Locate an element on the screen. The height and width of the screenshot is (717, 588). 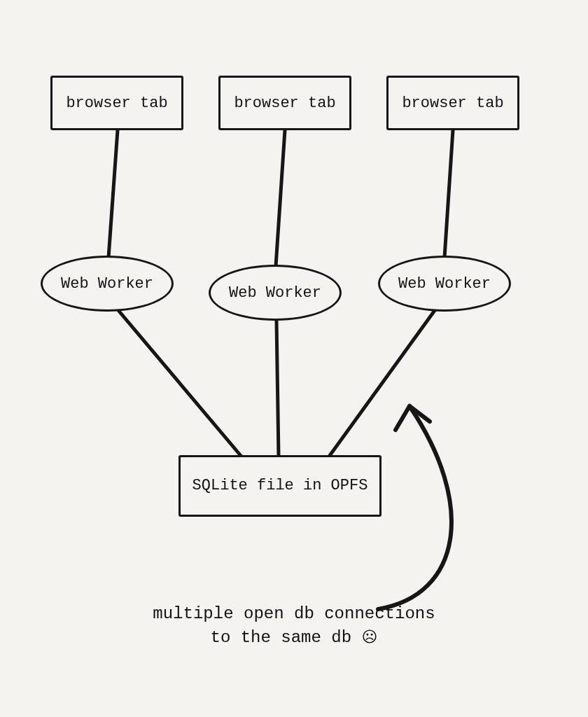
edge-tab2-worker2 is located at coordinates (280, 198).